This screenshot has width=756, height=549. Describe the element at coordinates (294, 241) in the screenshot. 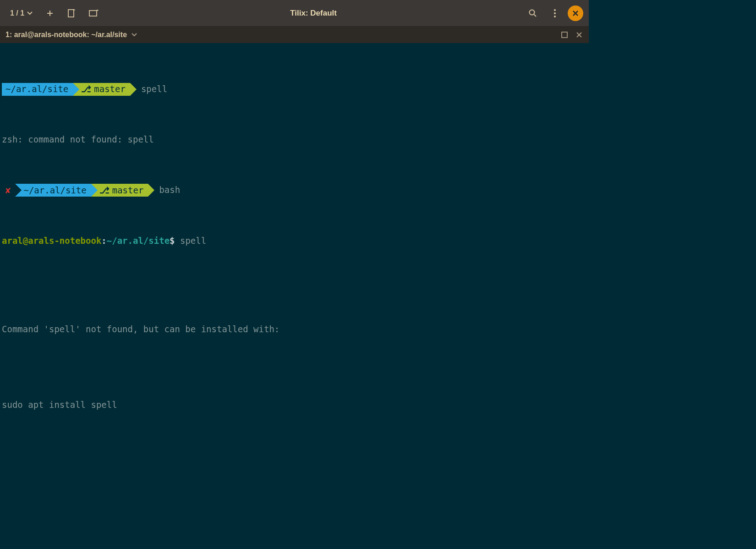

I see `bash-prompt-line: aral@arals-notebook:~/ar.al/site$ spell` at that location.